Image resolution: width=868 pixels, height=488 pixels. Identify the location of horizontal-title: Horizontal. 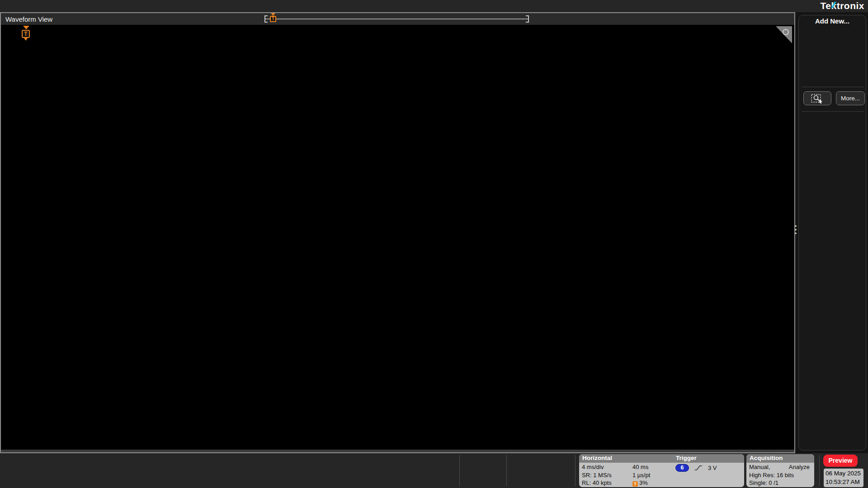
(628, 458).